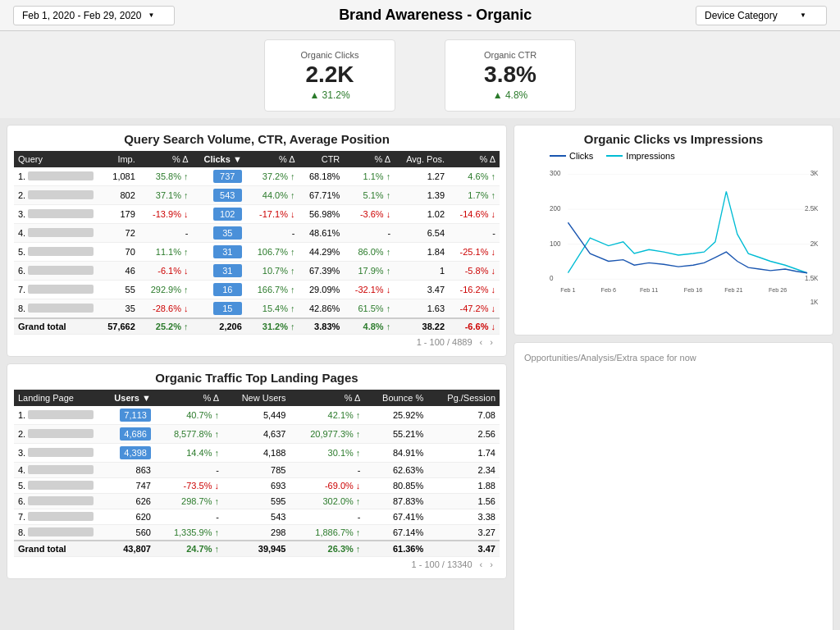 The width and height of the screenshot is (840, 630). I want to click on impressions-legend: Impressions, so click(640, 156).